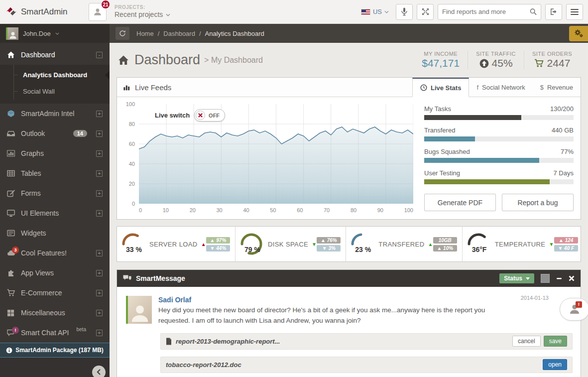 Image resolution: width=588 pixels, height=377 pixels. What do you see at coordinates (80, 133) in the screenshot?
I see `outlook-badge: 14` at bounding box center [80, 133].